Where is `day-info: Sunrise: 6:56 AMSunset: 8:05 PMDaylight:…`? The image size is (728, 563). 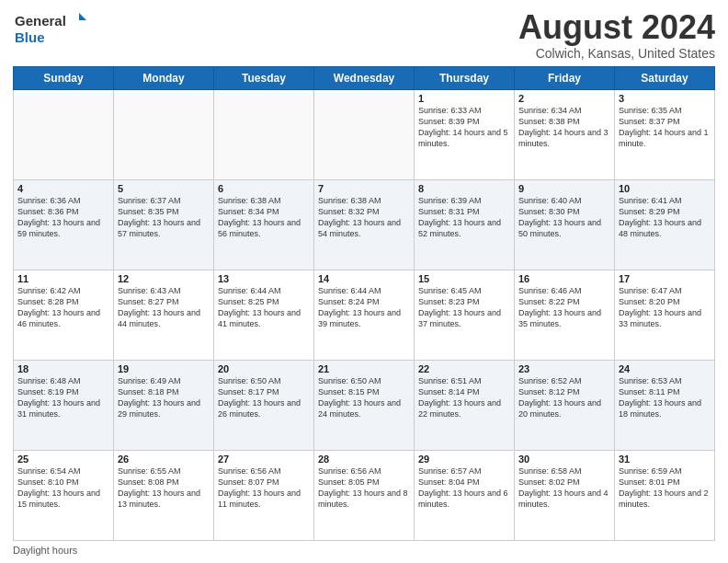
day-info: Sunrise: 6:56 AMSunset: 8:05 PMDaylight:… is located at coordinates (364, 488).